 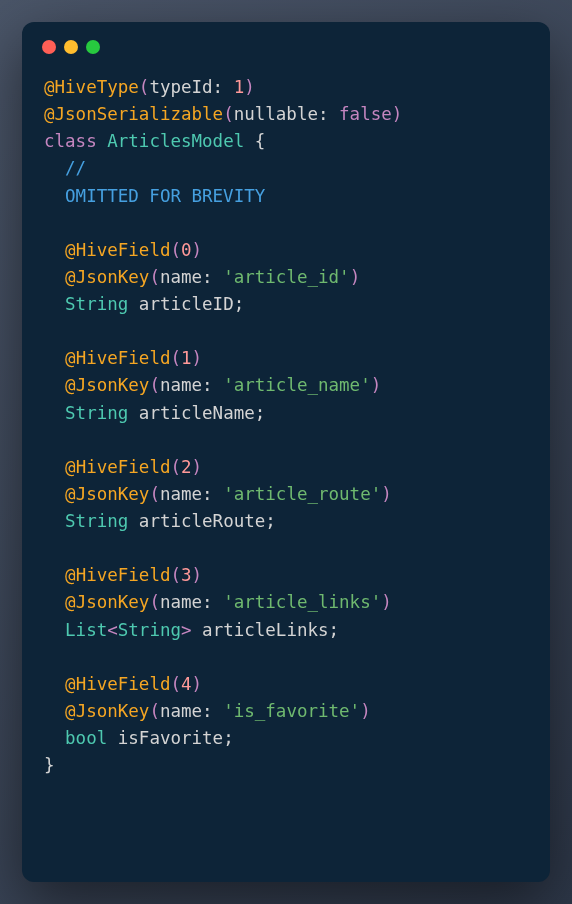 I want to click on lt: <, so click(x=112, y=630).